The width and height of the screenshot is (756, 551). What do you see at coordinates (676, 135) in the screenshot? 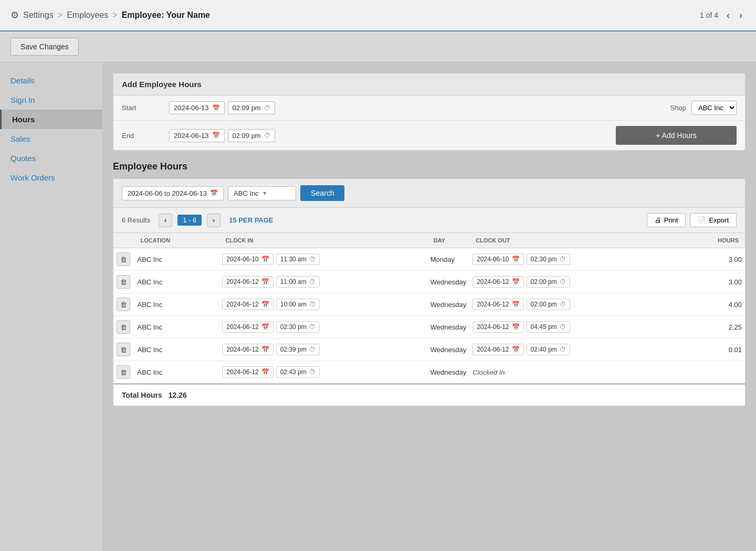
I see `add-hours-button: + Add Hours` at bounding box center [676, 135].